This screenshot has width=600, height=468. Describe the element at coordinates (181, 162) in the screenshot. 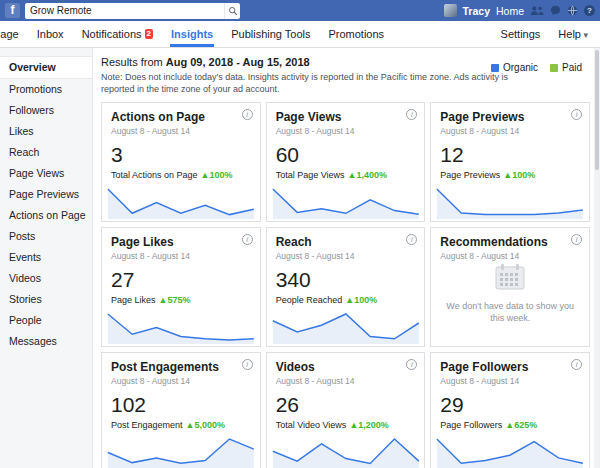

I see `card-actions-on-page: Actions on Page August 8 - August 14 3 T…` at that location.